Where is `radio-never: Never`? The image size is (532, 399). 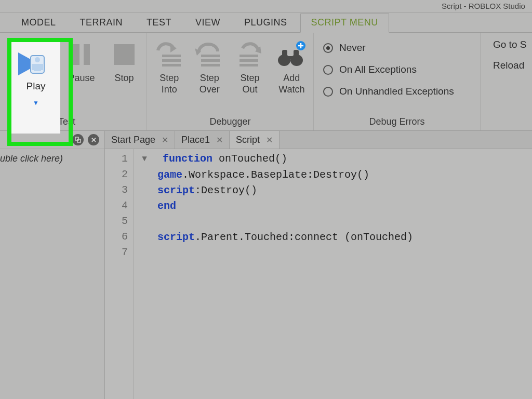 radio-never: Never is located at coordinates (344, 48).